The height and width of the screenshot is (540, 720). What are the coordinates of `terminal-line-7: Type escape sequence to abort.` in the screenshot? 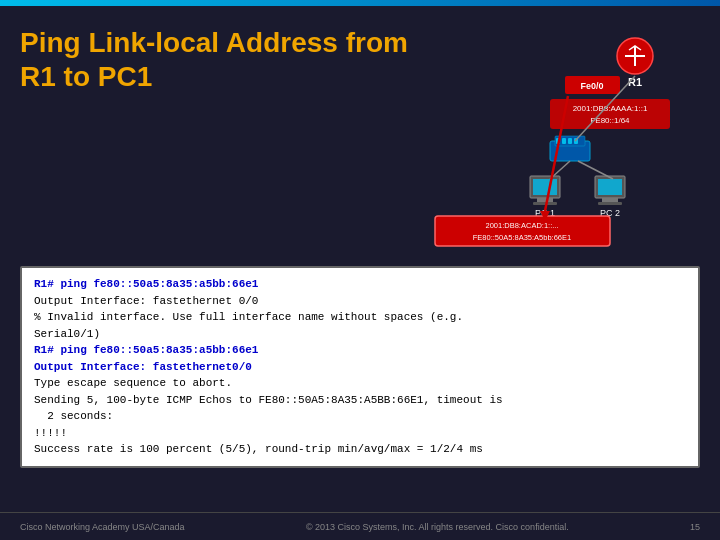 It's located at (360, 384).